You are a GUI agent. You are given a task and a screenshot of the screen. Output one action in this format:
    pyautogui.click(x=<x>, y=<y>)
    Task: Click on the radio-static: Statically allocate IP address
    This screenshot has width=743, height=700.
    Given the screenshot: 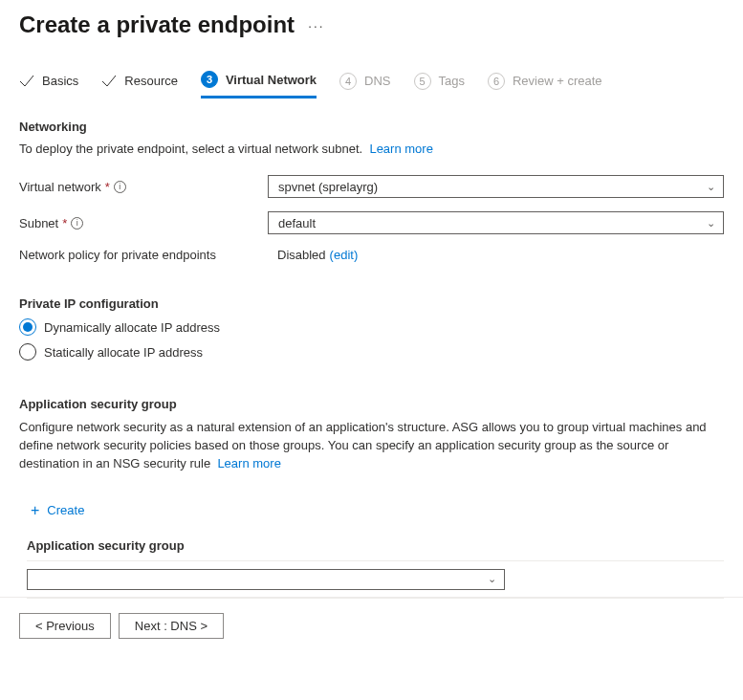 What is the action you would take?
    pyautogui.click(x=371, y=352)
    